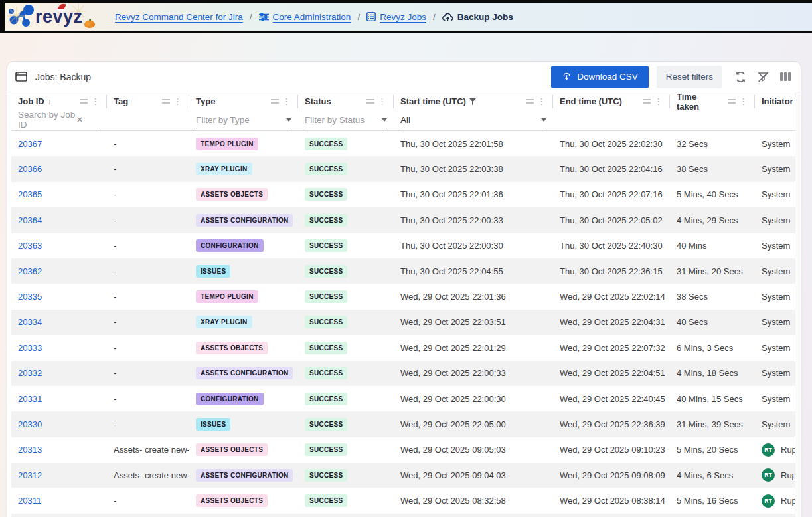 This screenshot has height=517, width=812. What do you see at coordinates (30, 169) in the screenshot?
I see `job-id-link: 20366` at bounding box center [30, 169].